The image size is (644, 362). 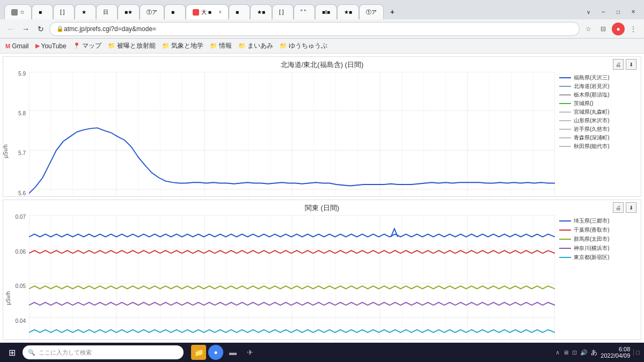 I want to click on legend-aomori: 青森県(深浦町), so click(x=599, y=138).